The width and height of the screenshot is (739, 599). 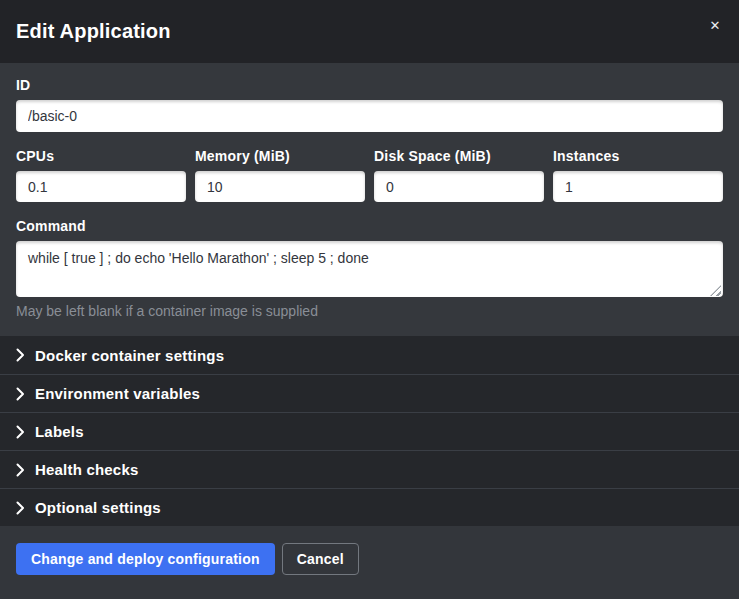 What do you see at coordinates (370, 311) in the screenshot?
I see `command-help-text: May be left blank if a container image i…` at bounding box center [370, 311].